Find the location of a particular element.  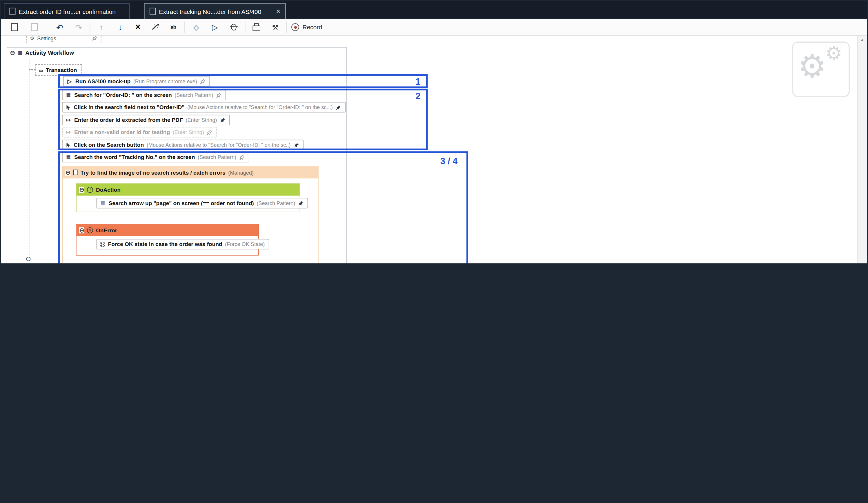

settings-node: ⚙ Settings is located at coordinates (64, 39).